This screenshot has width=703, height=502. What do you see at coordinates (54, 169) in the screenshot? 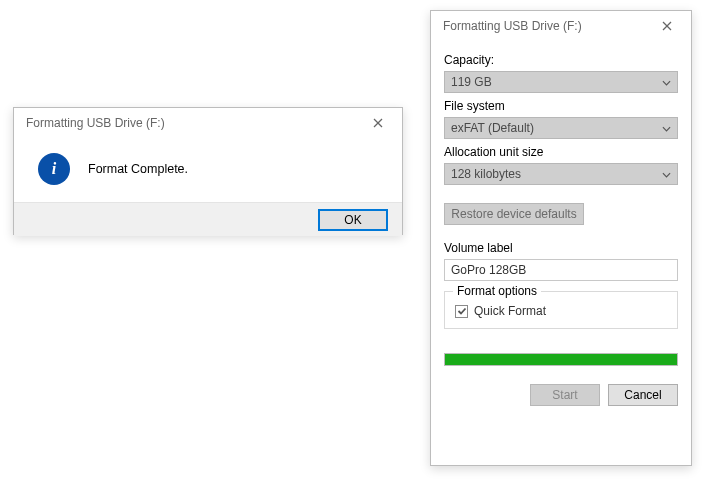
I see `info-icon: i` at bounding box center [54, 169].